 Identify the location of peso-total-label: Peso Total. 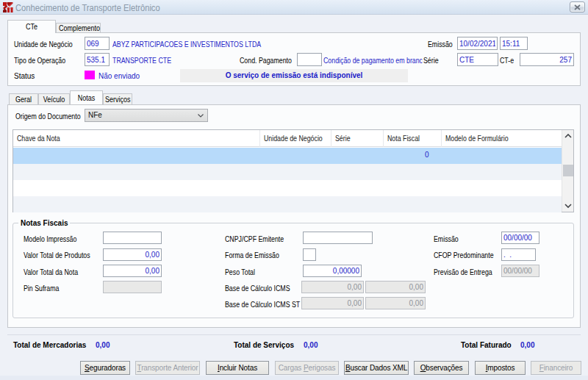
(240, 272).